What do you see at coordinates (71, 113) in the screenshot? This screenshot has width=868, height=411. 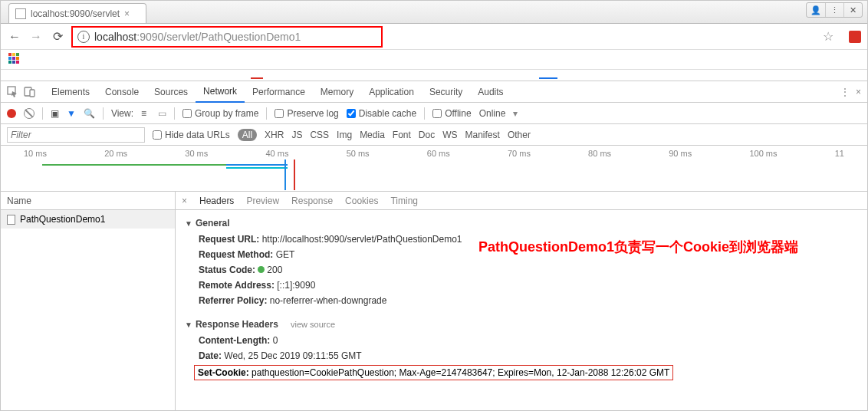 I see `filter-toggle-icon: ▼` at bounding box center [71, 113].